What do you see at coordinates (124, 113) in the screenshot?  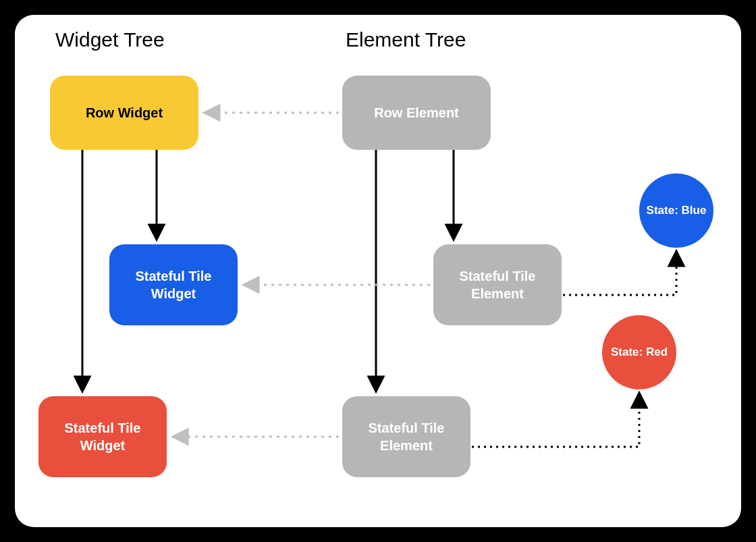 I see `row-widget-label: Row Widget` at bounding box center [124, 113].